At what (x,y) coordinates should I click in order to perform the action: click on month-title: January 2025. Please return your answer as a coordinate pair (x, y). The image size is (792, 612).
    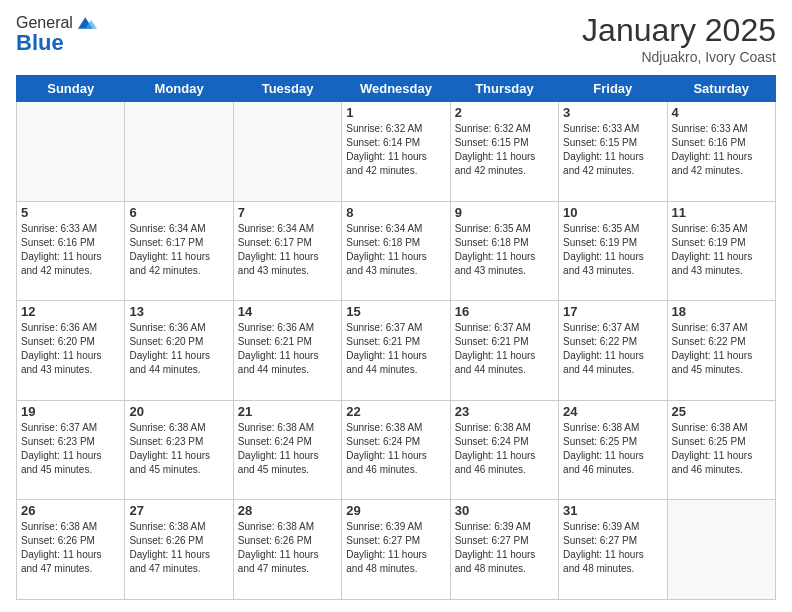
    Looking at the image, I should click on (679, 30).